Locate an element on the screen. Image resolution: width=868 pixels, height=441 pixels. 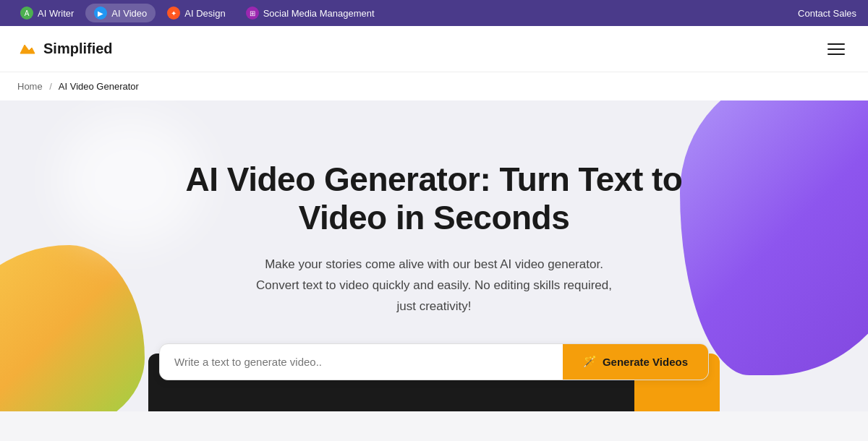
nav-label-ai-writer: AI Writer is located at coordinates (56, 13).